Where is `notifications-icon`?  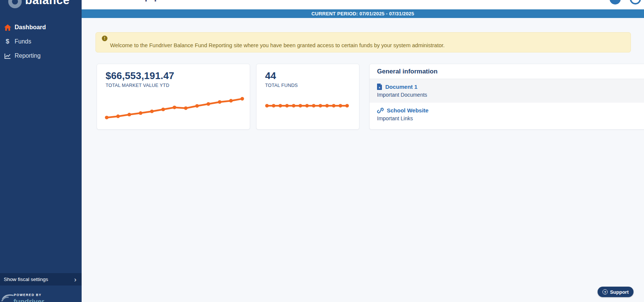
notifications-icon is located at coordinates (615, 2).